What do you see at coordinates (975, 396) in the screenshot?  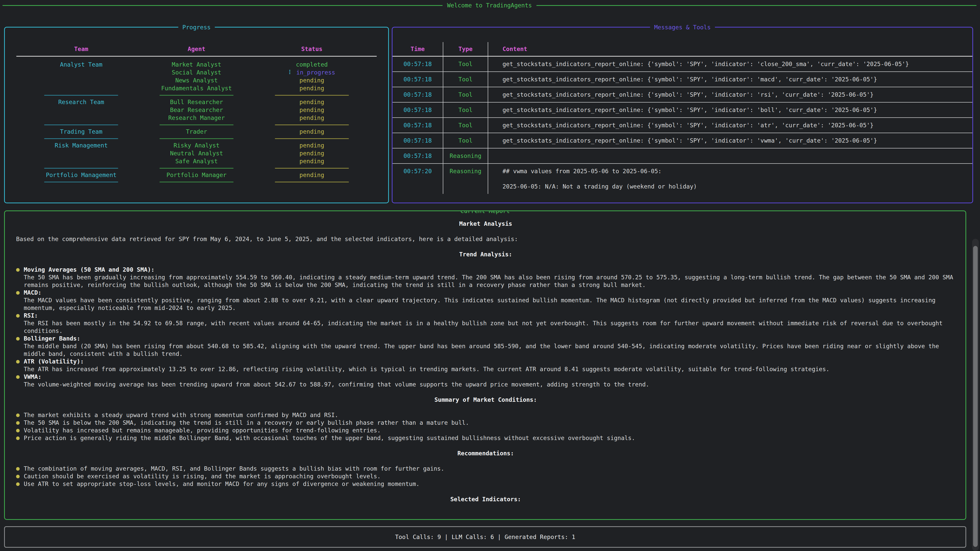 I see `scrollbar-thumb` at bounding box center [975, 396].